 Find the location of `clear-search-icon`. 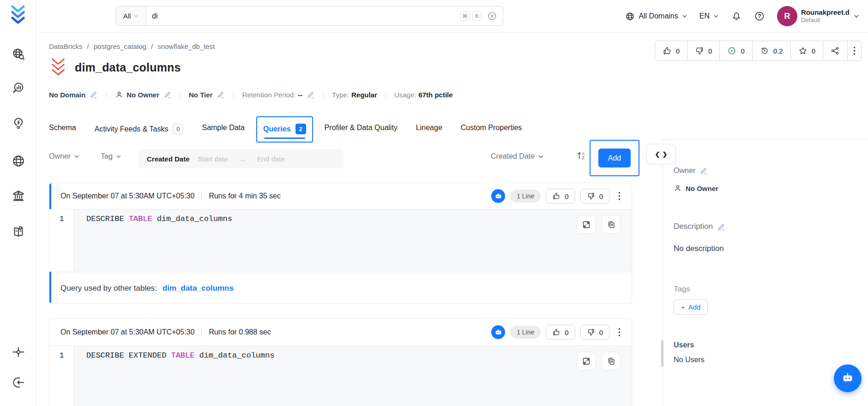

clear-search-icon is located at coordinates (492, 16).